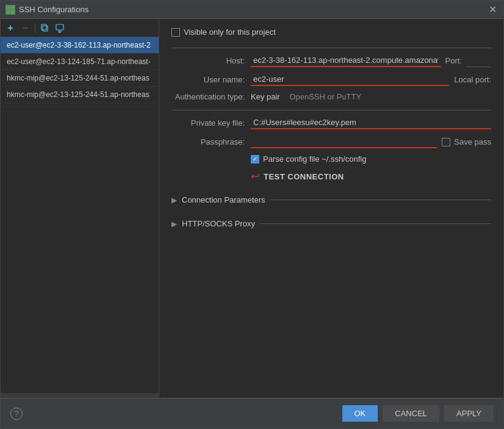 The width and height of the screenshot is (504, 429). What do you see at coordinates (331, 200) in the screenshot?
I see `connection-params-section: ▶ Connection Parameters` at bounding box center [331, 200].